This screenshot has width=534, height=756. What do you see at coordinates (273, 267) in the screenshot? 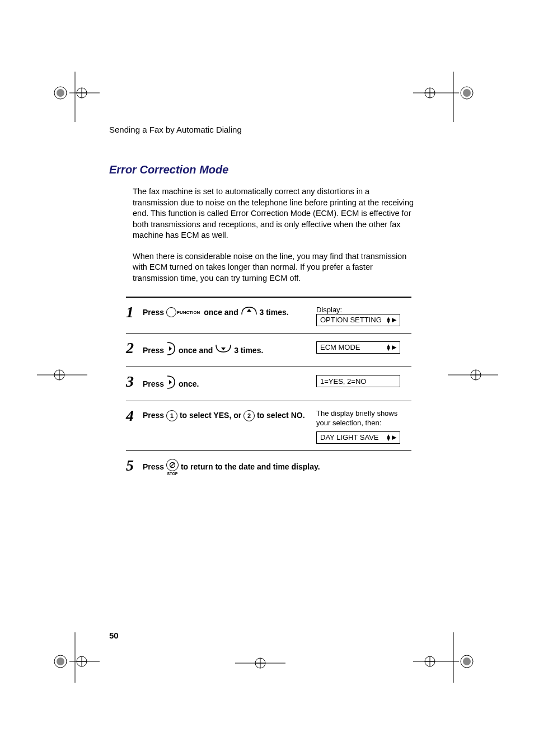
I see `paragraph-2: When there is considerable noise on the …` at bounding box center [273, 267].